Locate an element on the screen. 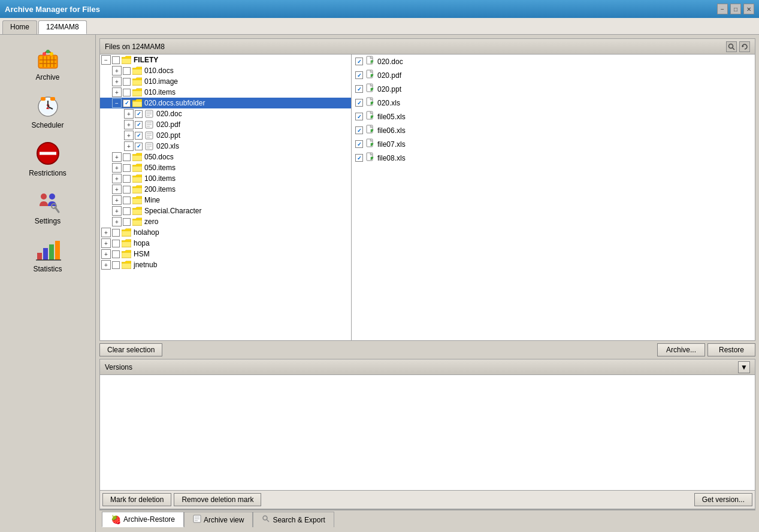 The height and width of the screenshot is (532, 759). tree-expander-zero: + is located at coordinates (117, 222).